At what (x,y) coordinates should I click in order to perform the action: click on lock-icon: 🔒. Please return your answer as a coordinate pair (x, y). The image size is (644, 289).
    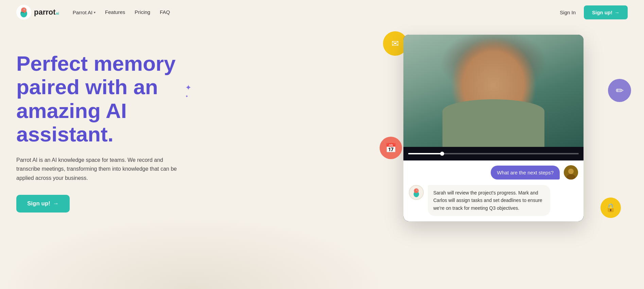
    Looking at the image, I should click on (611, 208).